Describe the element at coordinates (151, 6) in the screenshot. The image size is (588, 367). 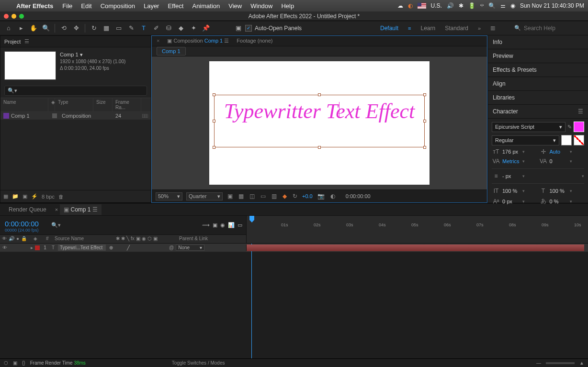
I see `menu-layer: Layer` at that location.